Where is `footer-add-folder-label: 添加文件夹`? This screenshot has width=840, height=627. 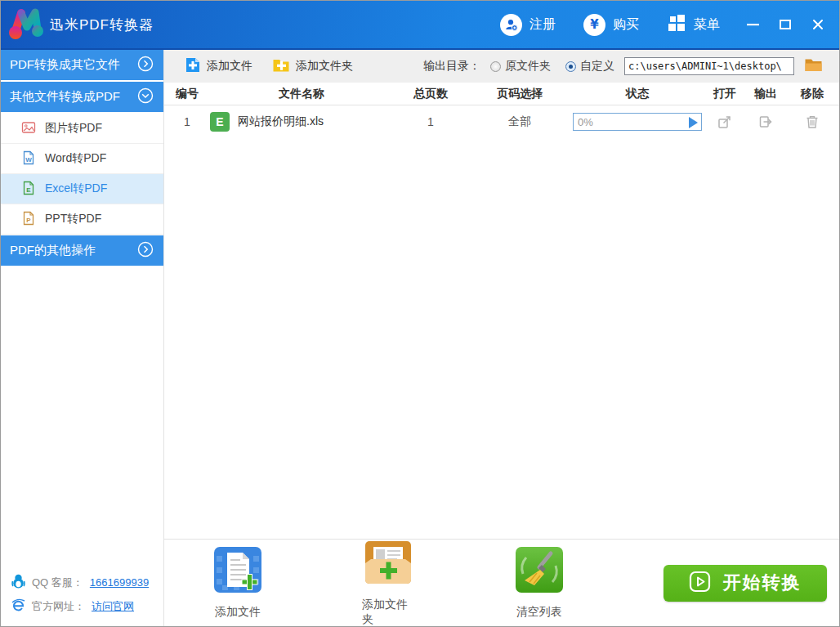
footer-add-folder-label: 添加文件夹 is located at coordinates (389, 612).